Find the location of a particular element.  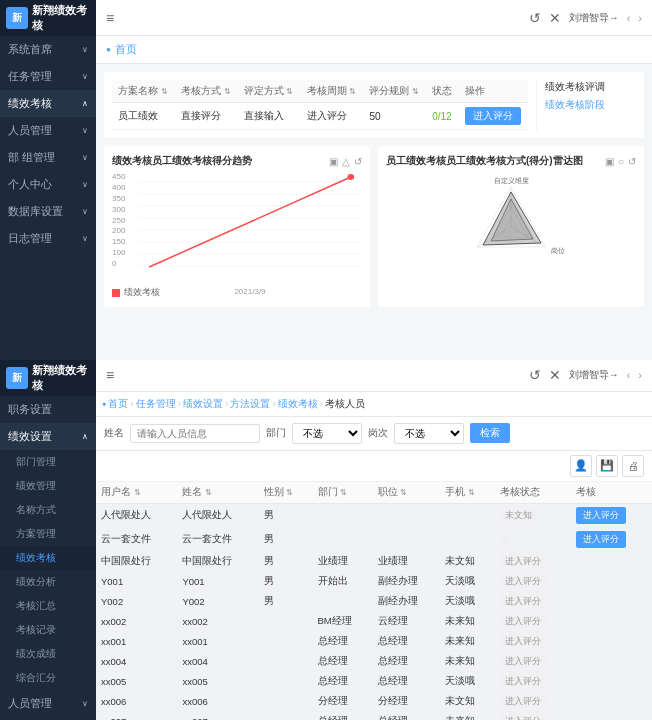

bc-perf: 绩效考核 is located at coordinates (298, 404).